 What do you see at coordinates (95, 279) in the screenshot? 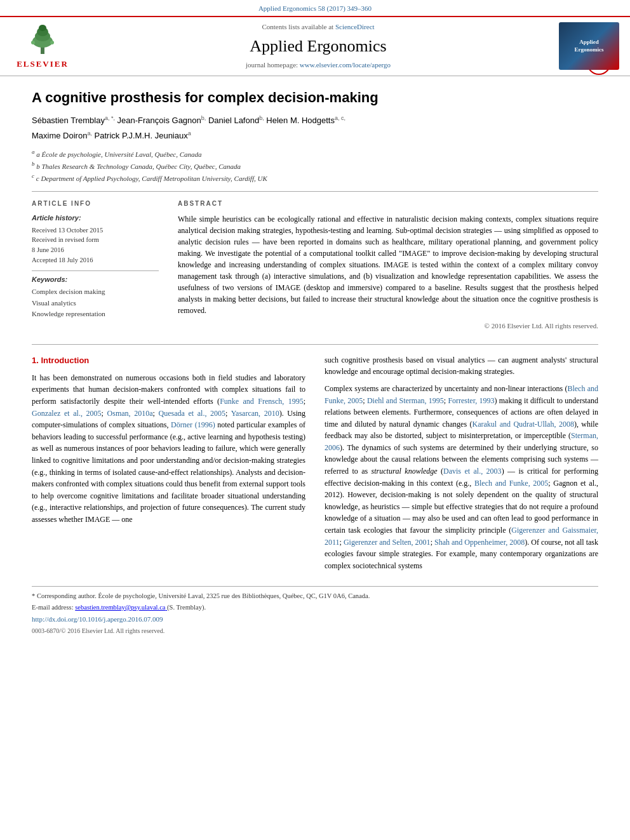
I see `keywords-label: Keywords:` at bounding box center [95, 279].